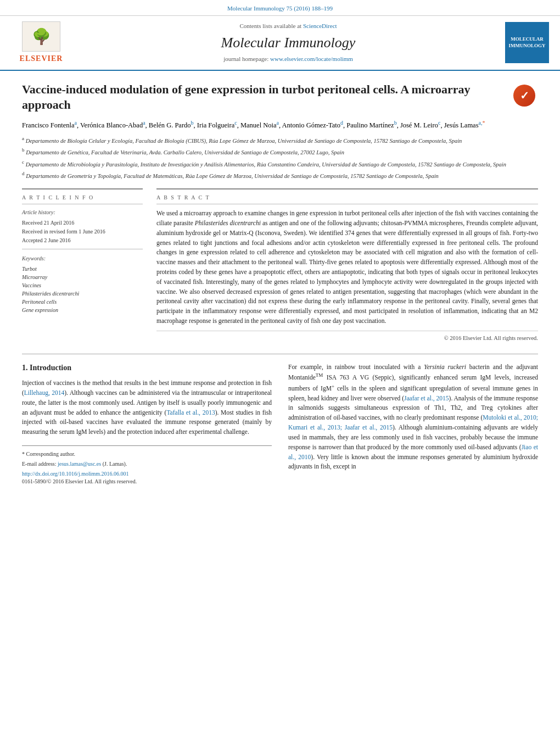 This screenshot has height=742, width=560. I want to click on intro-para-1: Injection of vaccines is the method that…, so click(147, 408).